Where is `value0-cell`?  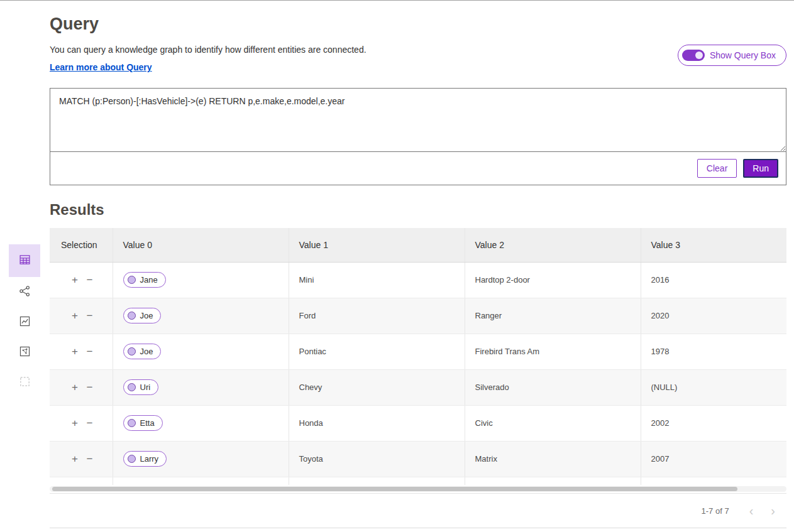 value0-cell is located at coordinates (201, 481).